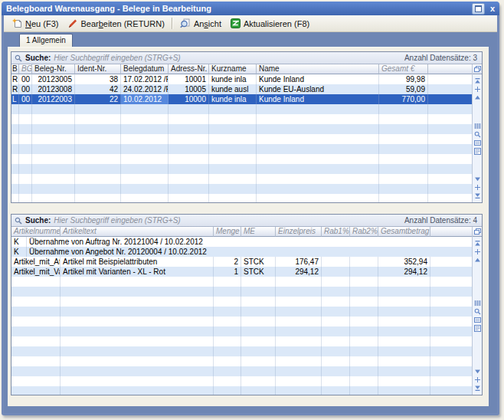 The image size is (504, 420). I want to click on cell-artikeltext: Artikel mit Varianten - XL - Rot, so click(137, 271).